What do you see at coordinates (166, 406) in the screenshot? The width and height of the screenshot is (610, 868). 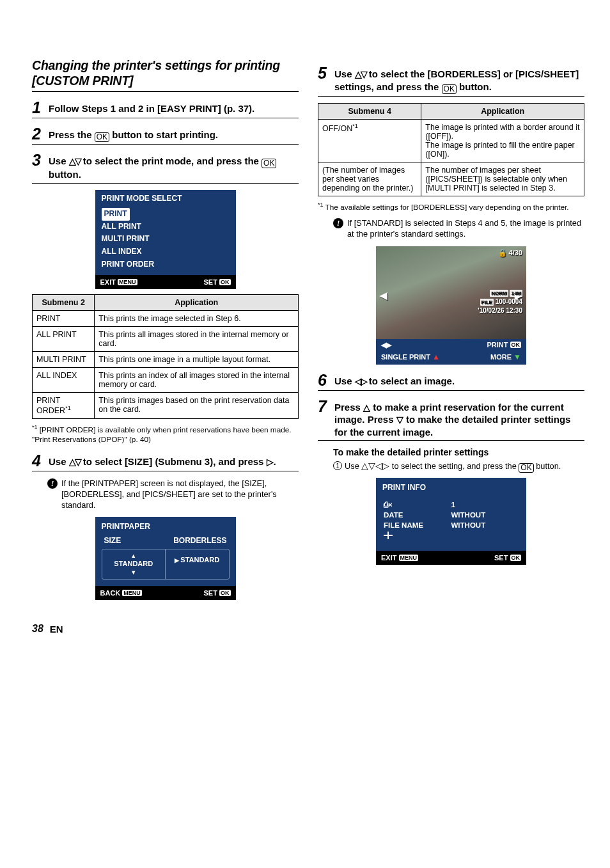 I see `table-row: PRINT ORDER*1 This prints images based o…` at bounding box center [166, 406].